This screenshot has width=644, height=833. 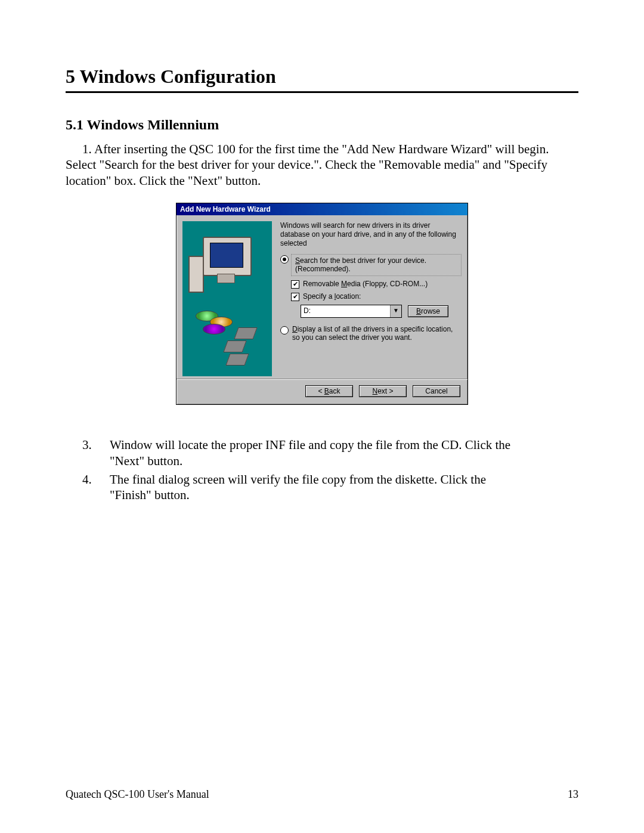 What do you see at coordinates (371, 265) in the screenshot?
I see `radio-search-best-driver: Search for the best driver for your devi…` at bounding box center [371, 265].